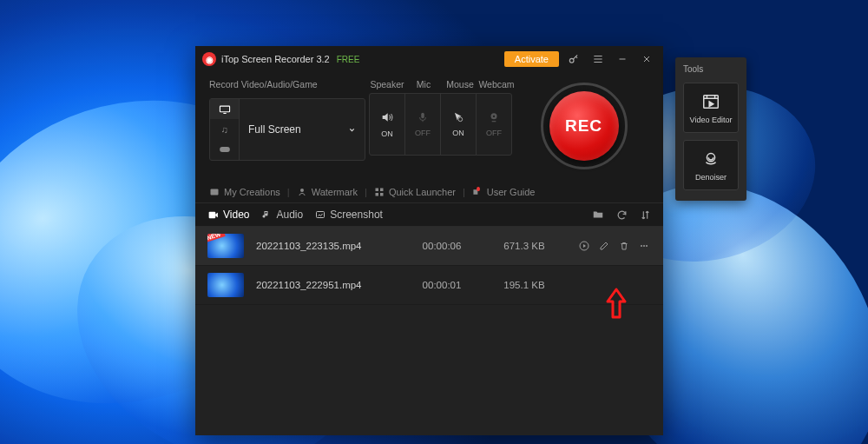 This screenshot has width=868, height=444. I want to click on tool-denoiser: Denoiser, so click(711, 165).